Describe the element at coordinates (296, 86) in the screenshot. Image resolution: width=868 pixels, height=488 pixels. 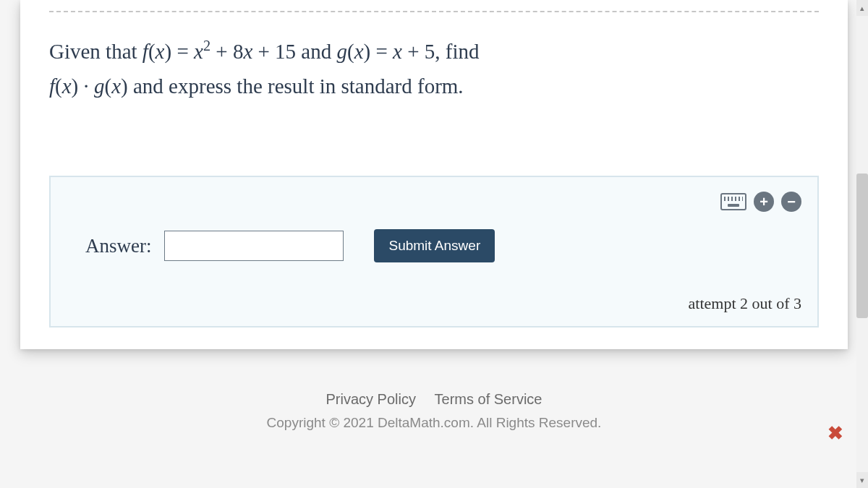
I see `q-suffix: and express the result in standard form.` at that location.